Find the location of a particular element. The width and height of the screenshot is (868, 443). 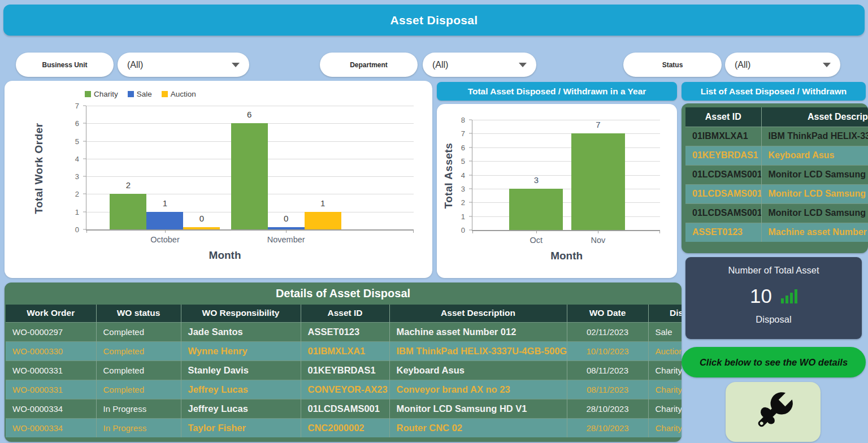

table-cell: CONVEYOR-AX23 is located at coordinates (345, 389).